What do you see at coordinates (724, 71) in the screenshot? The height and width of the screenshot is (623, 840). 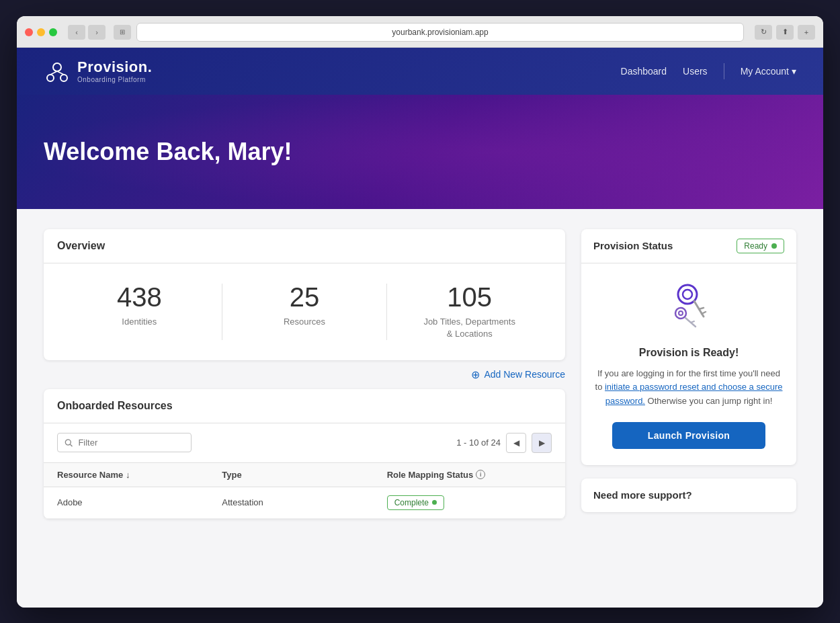 I see `nav-divider` at bounding box center [724, 71].